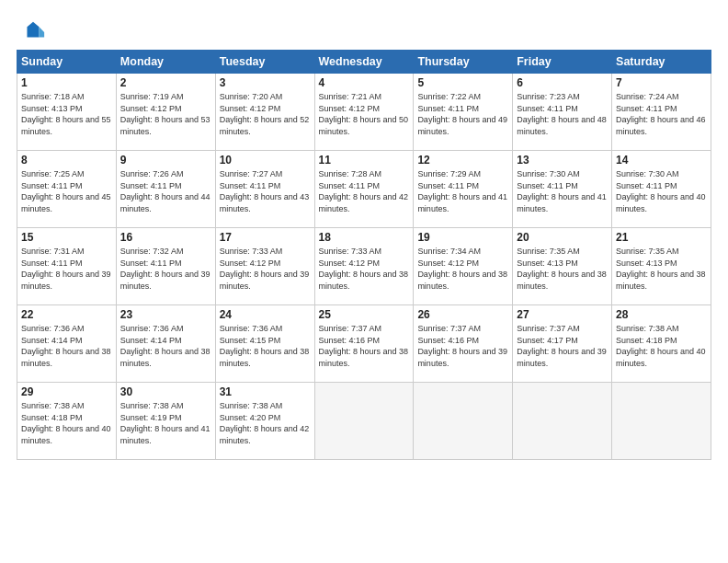 The width and height of the screenshot is (728, 563). Describe the element at coordinates (463, 190) in the screenshot. I see `calendar-cell: 12 Sunrise: 7:29 AMSunset: 4:11 PMDaylig…` at that location.